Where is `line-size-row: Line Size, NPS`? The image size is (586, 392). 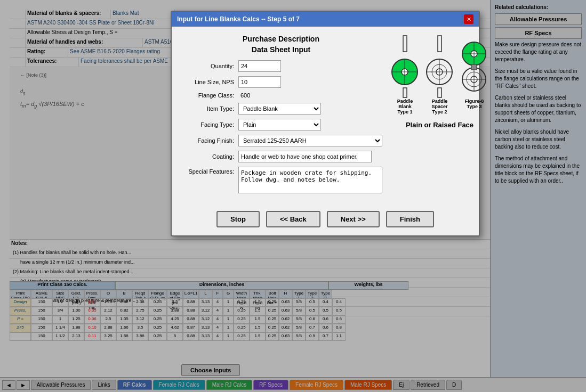
line-size-row: Line Size, NPS is located at coordinates (281, 82).